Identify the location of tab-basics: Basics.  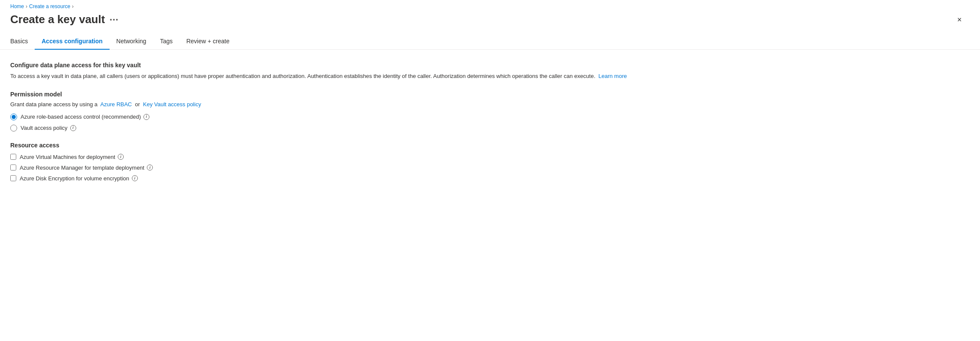
(22, 42).